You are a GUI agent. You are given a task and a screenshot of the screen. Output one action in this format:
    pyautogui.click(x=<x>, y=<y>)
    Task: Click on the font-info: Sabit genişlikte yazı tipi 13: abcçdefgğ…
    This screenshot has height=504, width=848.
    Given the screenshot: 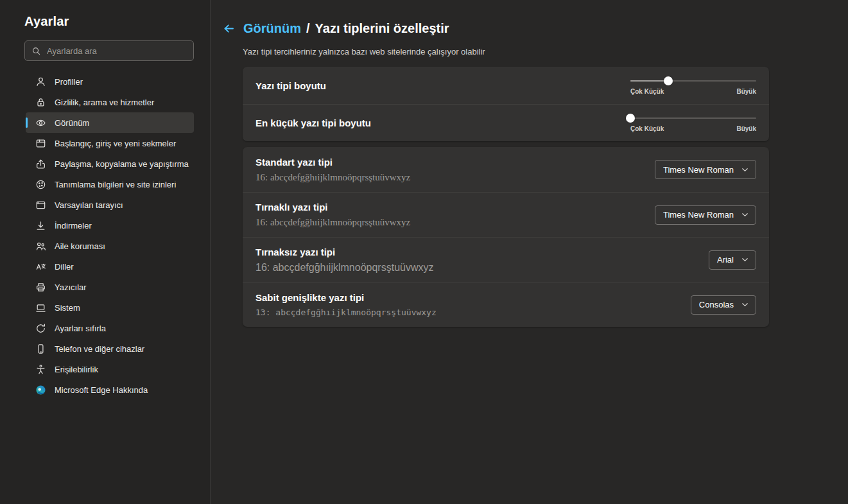 What is the action you would take?
    pyautogui.click(x=346, y=304)
    